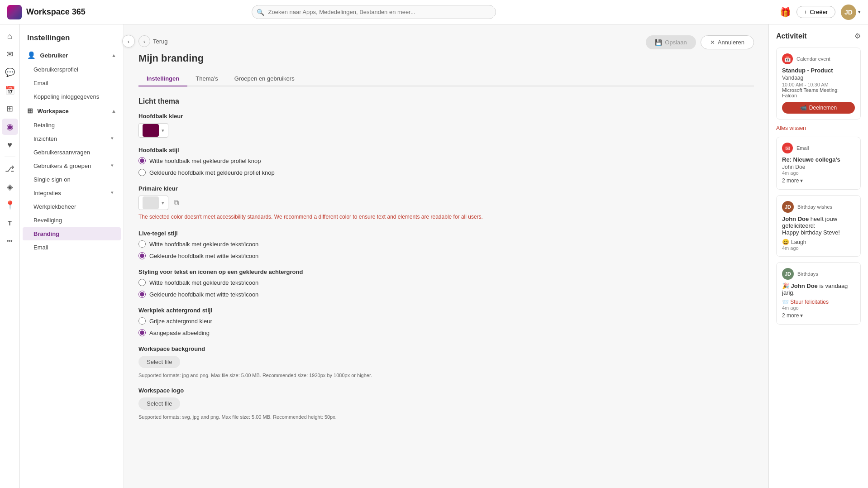 The height and width of the screenshot is (488, 868). I want to click on page-tabs: Instellingen Thema's Groepen en gebruike…, so click(446, 79).